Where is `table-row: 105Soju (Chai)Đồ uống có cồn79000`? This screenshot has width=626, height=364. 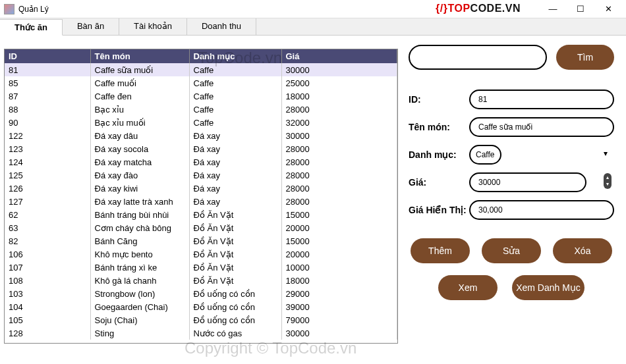
table-row: 105Soju (Chai)Đồ uống có cồn79000 is located at coordinates (201, 320).